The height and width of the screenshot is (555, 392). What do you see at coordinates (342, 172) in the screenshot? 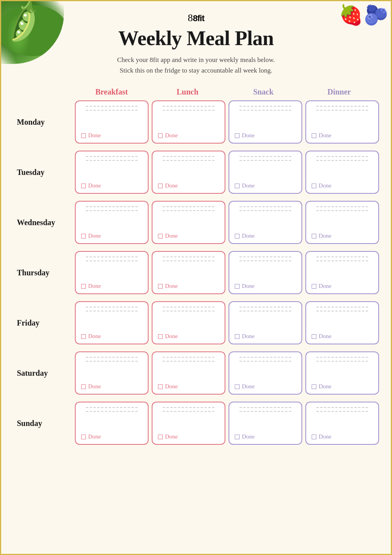
I see `meal-cell-tuesday-dinner: Done` at bounding box center [342, 172].